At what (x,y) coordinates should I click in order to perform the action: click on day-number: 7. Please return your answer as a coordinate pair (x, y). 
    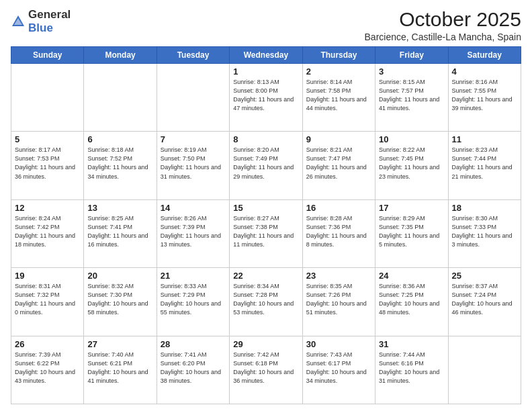
    Looking at the image, I should click on (193, 140).